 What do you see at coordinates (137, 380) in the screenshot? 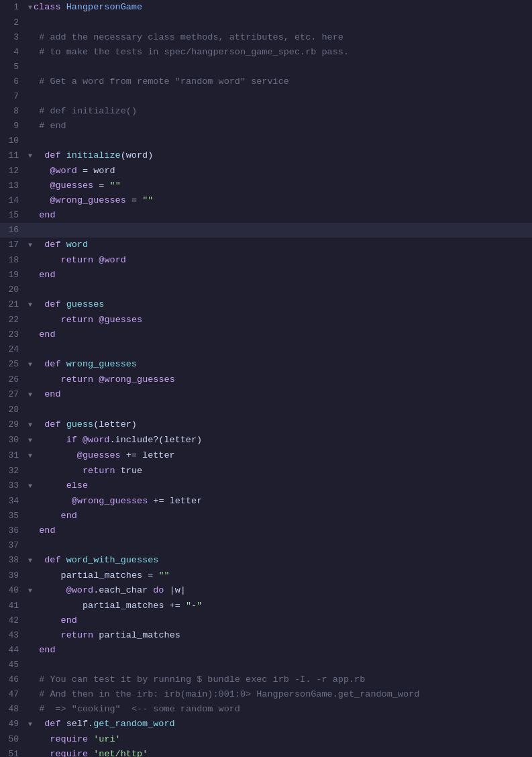
I see `token-var: @wrong_guesses` at bounding box center [137, 380].